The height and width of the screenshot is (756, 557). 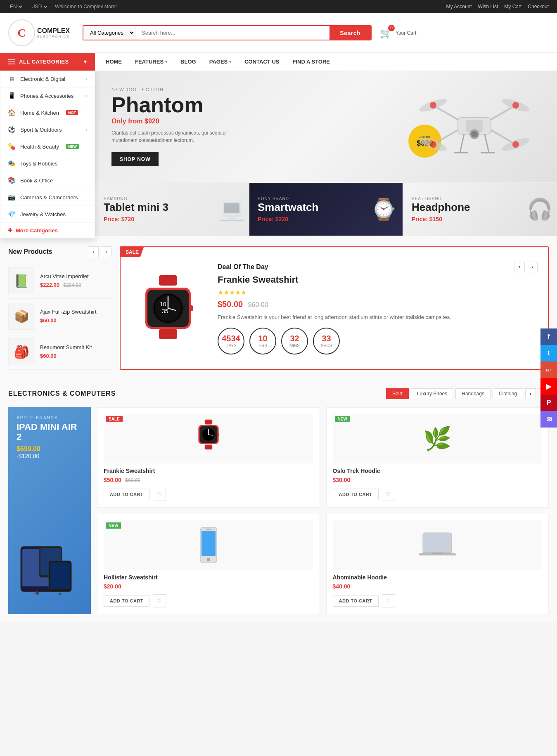 I want to click on add-to-cart-2: ADD TO CART, so click(x=126, y=601).